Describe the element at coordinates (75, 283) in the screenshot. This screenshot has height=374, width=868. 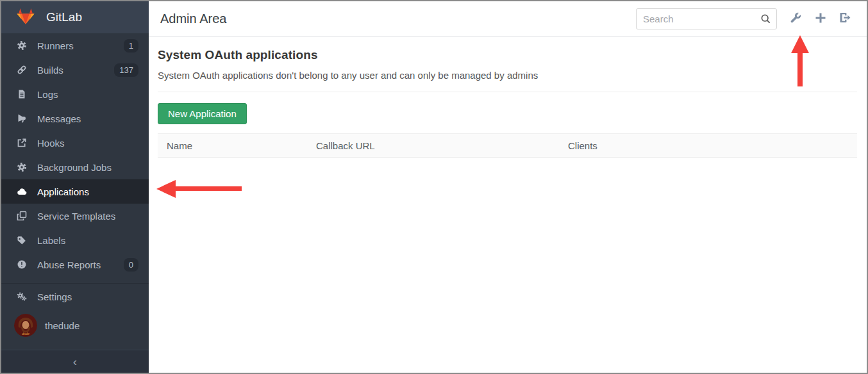
I see `sidebar-divider` at that location.